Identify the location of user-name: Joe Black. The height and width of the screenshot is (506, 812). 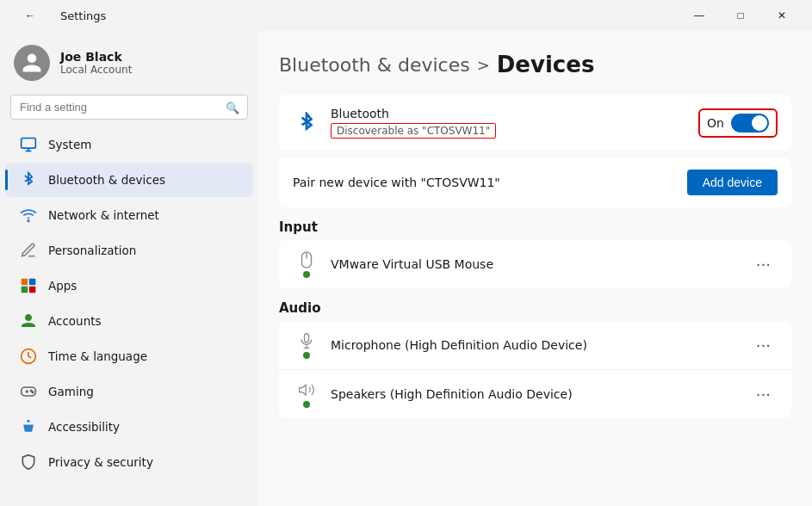
(96, 57).